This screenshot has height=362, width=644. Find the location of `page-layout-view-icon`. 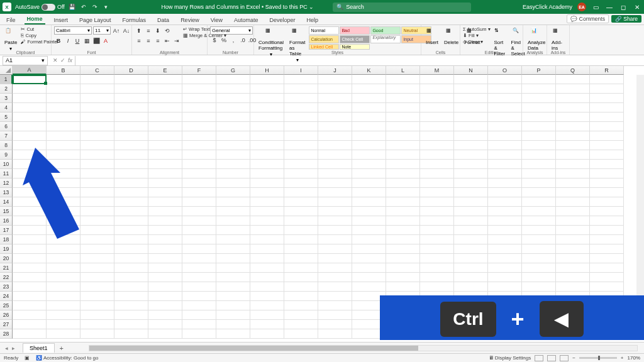

page-layout-view-icon is located at coordinates (552, 358).